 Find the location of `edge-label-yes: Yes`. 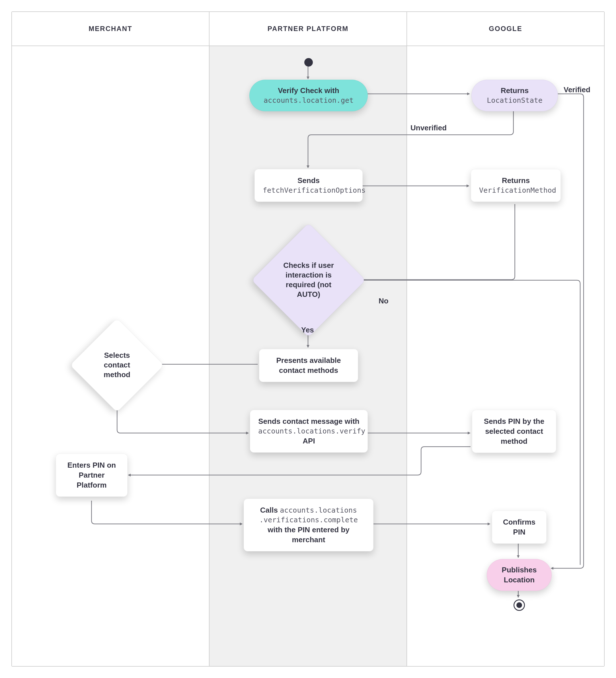

edge-label-yes: Yes is located at coordinates (307, 330).